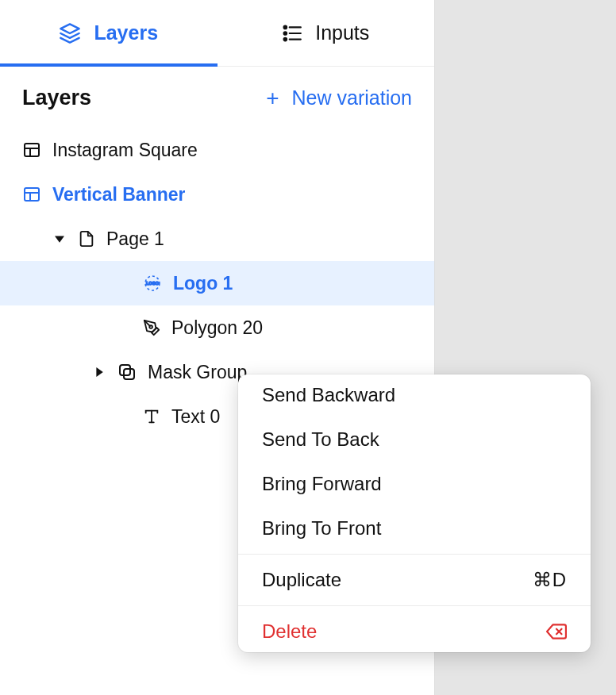  I want to click on layer-label: Text 0, so click(195, 417).